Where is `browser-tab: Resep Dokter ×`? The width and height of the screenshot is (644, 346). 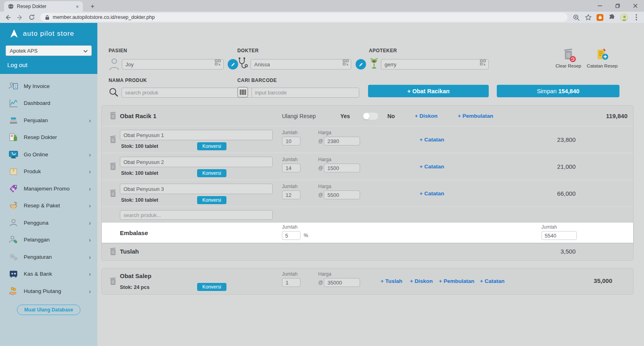
browser-tab: Resep Dokter × is located at coordinates (43, 6).